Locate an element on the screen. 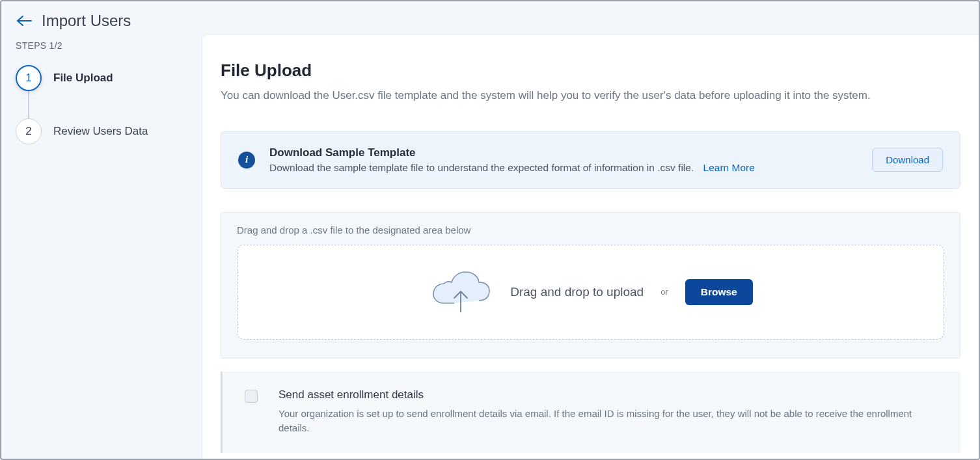 The width and height of the screenshot is (980, 460). step-number-1: 1 is located at coordinates (29, 78).